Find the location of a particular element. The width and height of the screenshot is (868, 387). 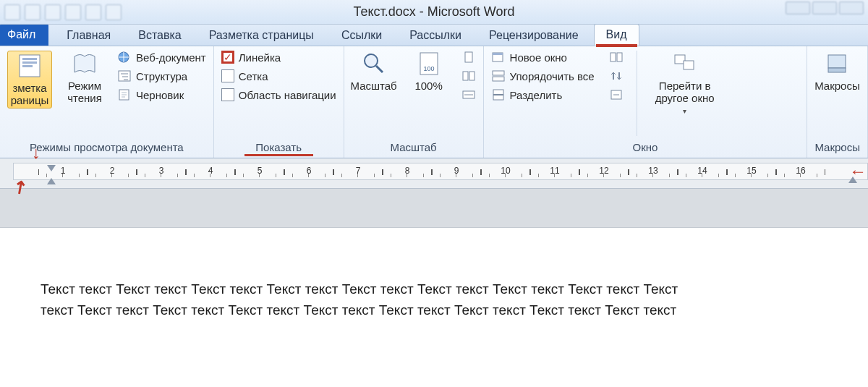

tab-mailings: Рассылки is located at coordinates (435, 35).